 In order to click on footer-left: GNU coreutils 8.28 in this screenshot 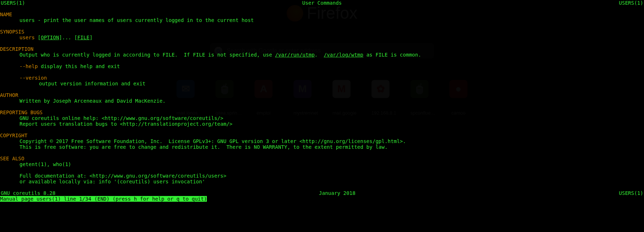, I will do `click(28, 193)`.